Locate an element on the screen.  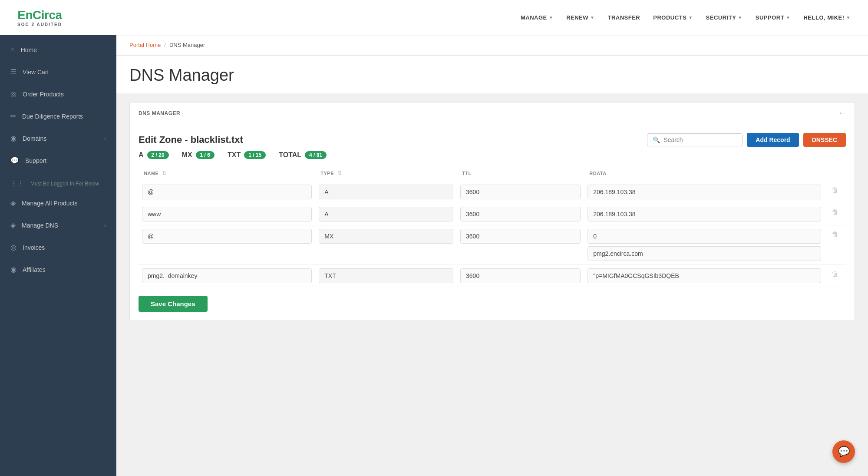
delete-record-button-2: 🗑 is located at coordinates (835, 235).